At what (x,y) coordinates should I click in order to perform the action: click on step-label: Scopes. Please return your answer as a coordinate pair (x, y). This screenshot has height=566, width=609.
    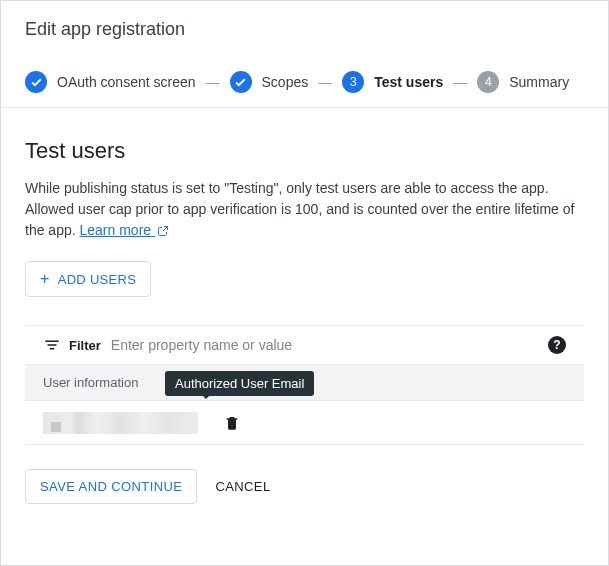
    Looking at the image, I should click on (286, 82).